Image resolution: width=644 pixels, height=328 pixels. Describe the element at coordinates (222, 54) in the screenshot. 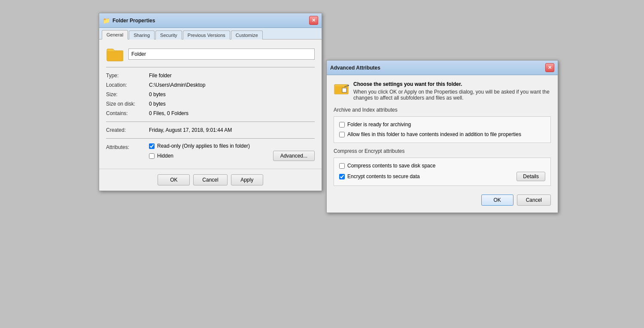

I see `folder-name-input` at that location.